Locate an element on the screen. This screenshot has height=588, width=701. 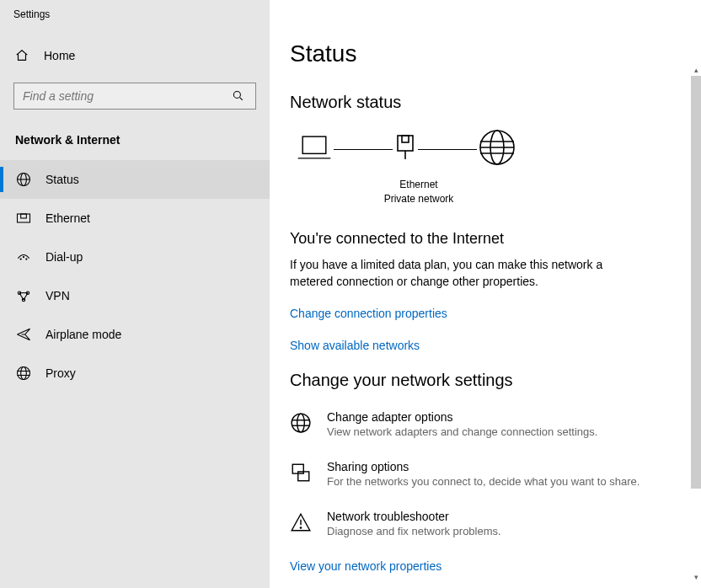
adapter-options-item: Change adapter options View network adap… is located at coordinates (485, 425).